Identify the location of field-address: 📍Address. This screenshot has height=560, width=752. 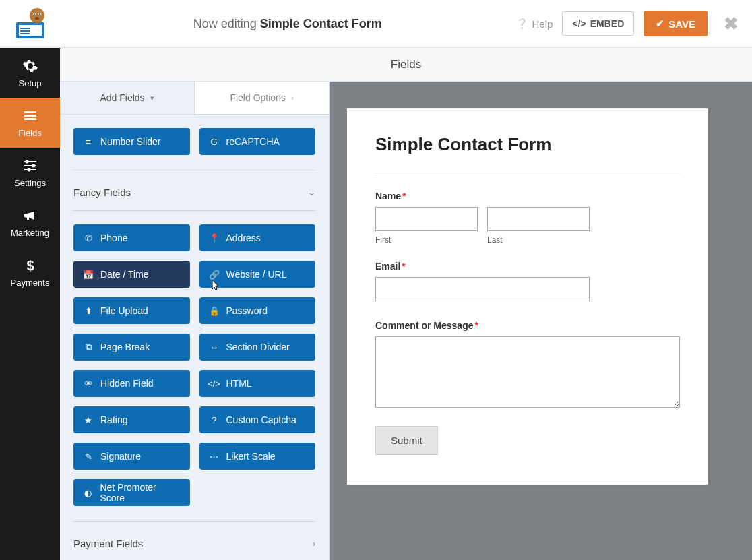
(257, 238).